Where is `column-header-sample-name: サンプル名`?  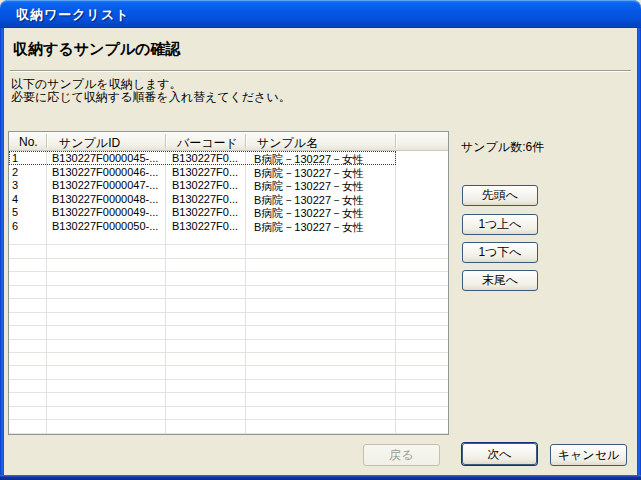 column-header-sample-name: サンプル名 is located at coordinates (288, 144).